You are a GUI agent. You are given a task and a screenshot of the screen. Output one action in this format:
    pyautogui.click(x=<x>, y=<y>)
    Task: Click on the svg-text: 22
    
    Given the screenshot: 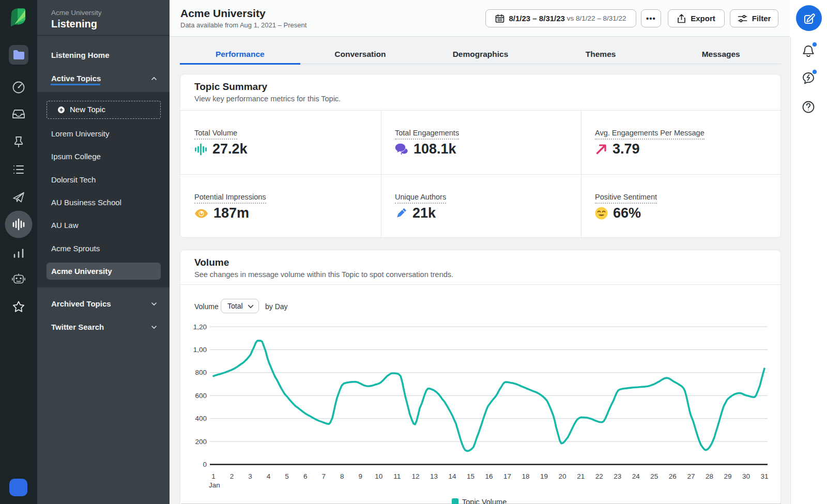 What is the action you would take?
    pyautogui.click(x=600, y=477)
    